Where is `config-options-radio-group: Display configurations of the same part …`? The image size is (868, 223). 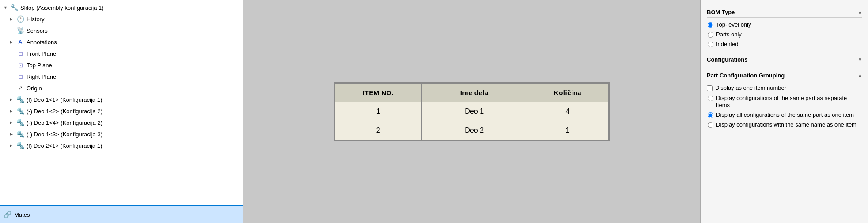
config-options-radio-group: Display configurations of the same part … is located at coordinates (785, 112).